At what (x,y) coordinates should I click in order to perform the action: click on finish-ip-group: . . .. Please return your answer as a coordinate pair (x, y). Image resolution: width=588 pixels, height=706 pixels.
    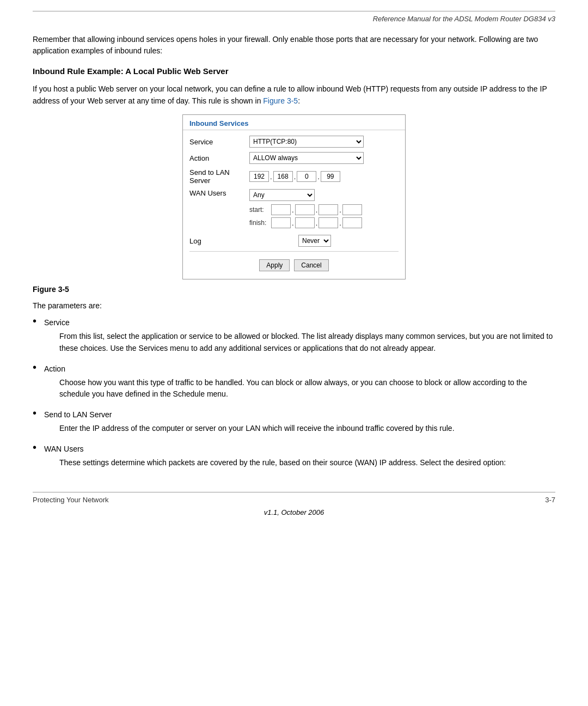
    Looking at the image, I should click on (317, 223).